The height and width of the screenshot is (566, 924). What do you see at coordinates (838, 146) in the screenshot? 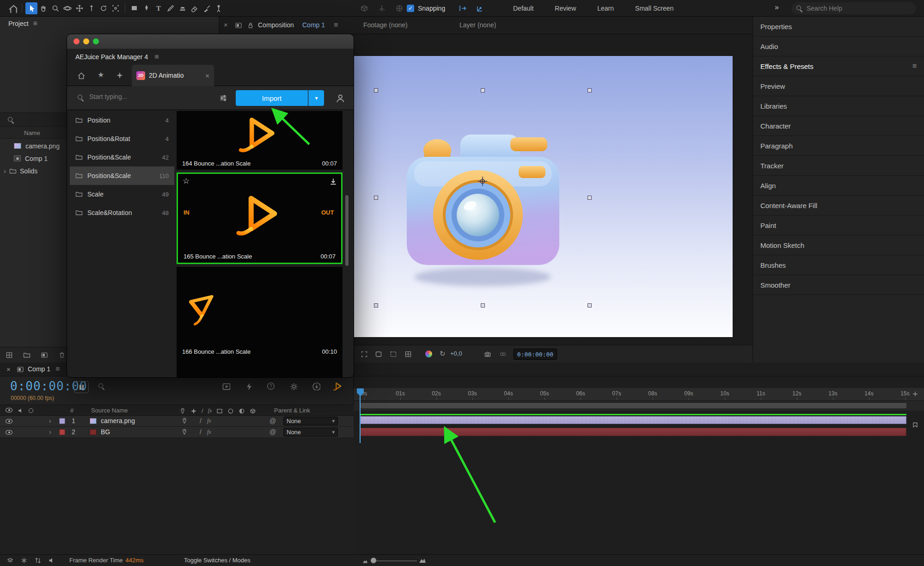
I see `panel-tab-paragraph: Paragraph` at bounding box center [838, 146].